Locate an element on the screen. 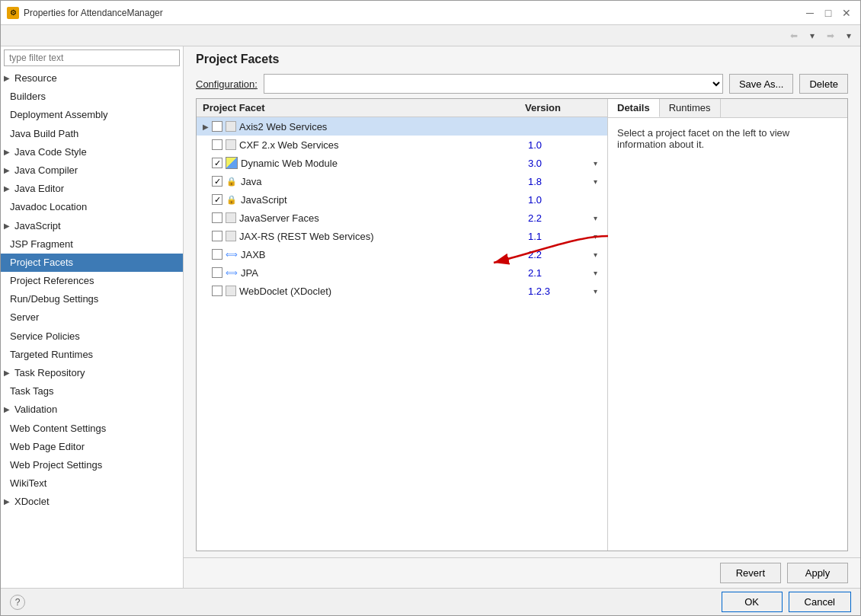  sidebar-item-validation: ▶ Validation is located at coordinates (91, 410).